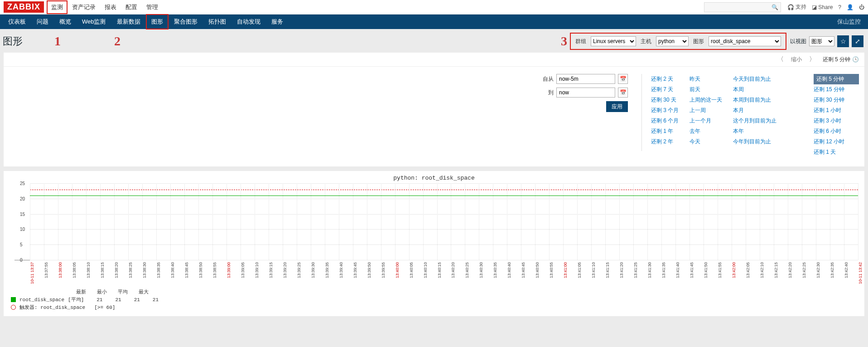  What do you see at coordinates (755, 142) in the screenshot?
I see `quick-range-link: 今年到目前为止` at bounding box center [755, 142].